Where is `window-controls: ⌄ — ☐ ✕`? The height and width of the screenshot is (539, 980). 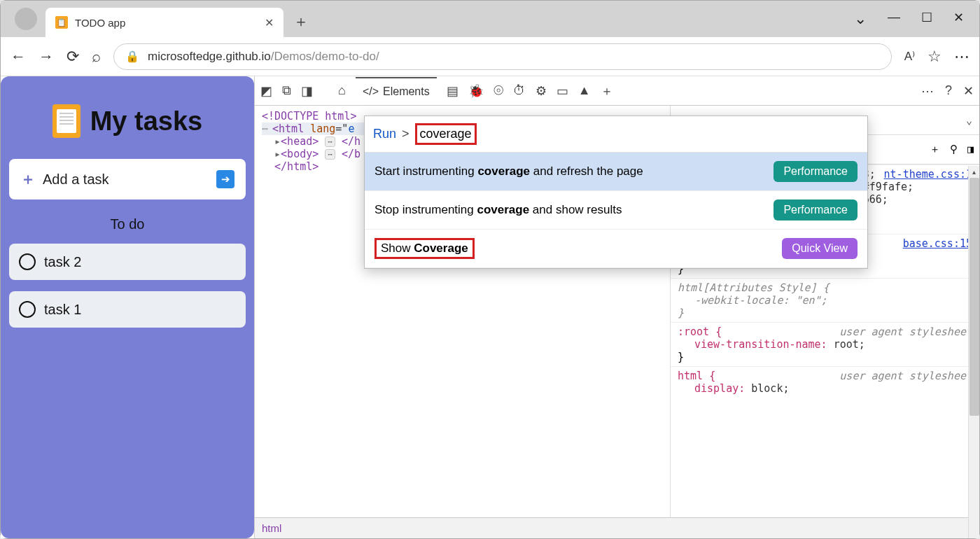 window-controls: ⌄ — ☐ ✕ is located at coordinates (914, 19).